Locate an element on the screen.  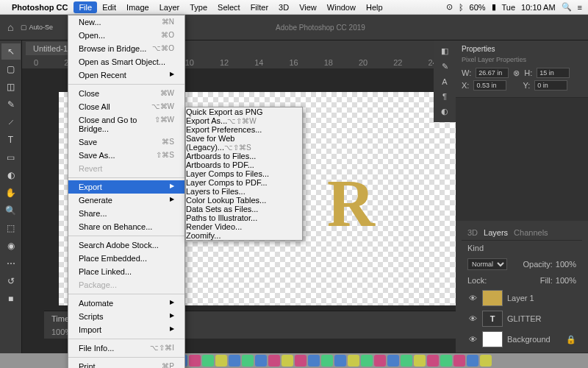
menu-item-place-embedded-: Place Embedded... is located at coordinates (126, 258).